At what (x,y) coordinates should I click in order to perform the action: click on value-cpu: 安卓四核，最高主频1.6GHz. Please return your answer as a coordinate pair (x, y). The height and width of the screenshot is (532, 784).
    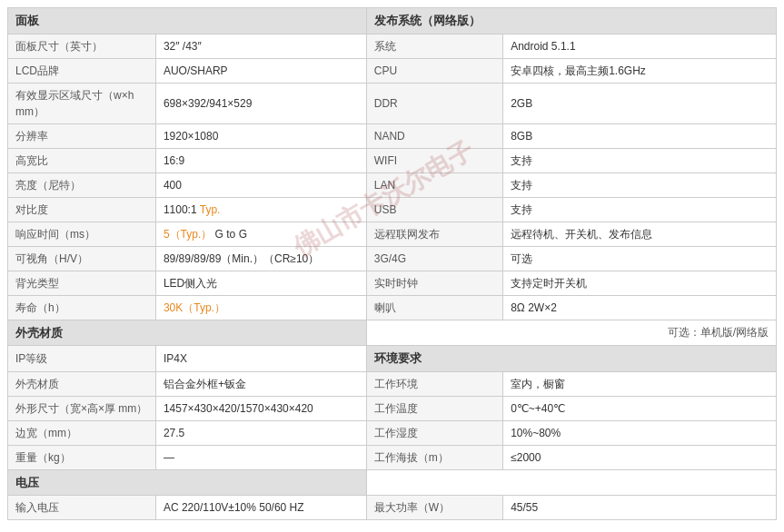
    Looking at the image, I should click on (640, 71).